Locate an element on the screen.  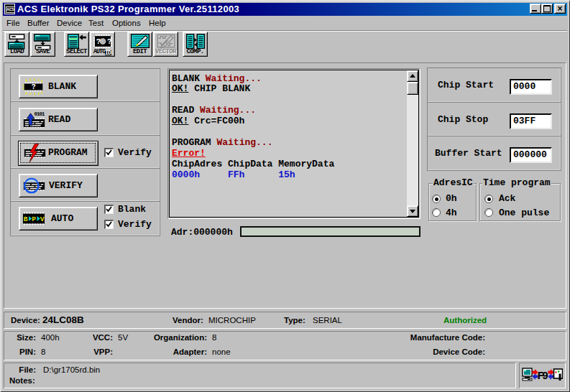
svg-text: P is located at coordinates (34, 220).